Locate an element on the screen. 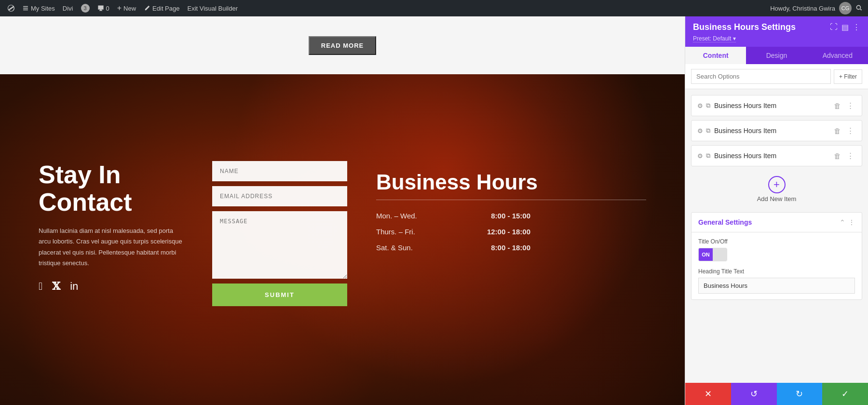 Image resolution: width=868 pixels, height=405 pixels. social-icons-row:  𝕏 in is located at coordinates (111, 286).